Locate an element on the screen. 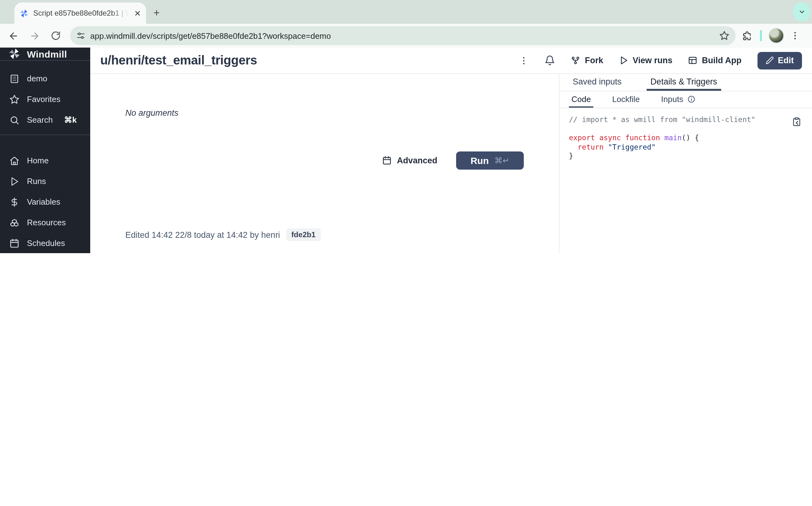 The width and height of the screenshot is (812, 506). windmill-logo-icon is located at coordinates (14, 54).